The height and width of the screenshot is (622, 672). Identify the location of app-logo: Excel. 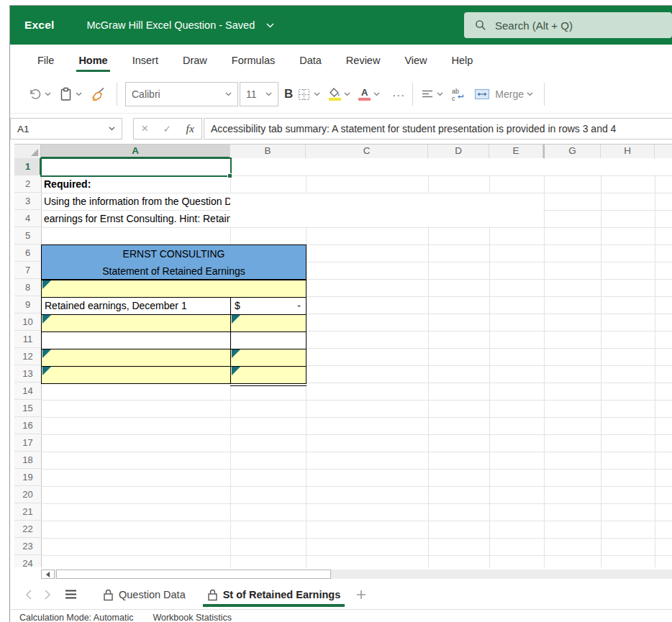
(40, 25).